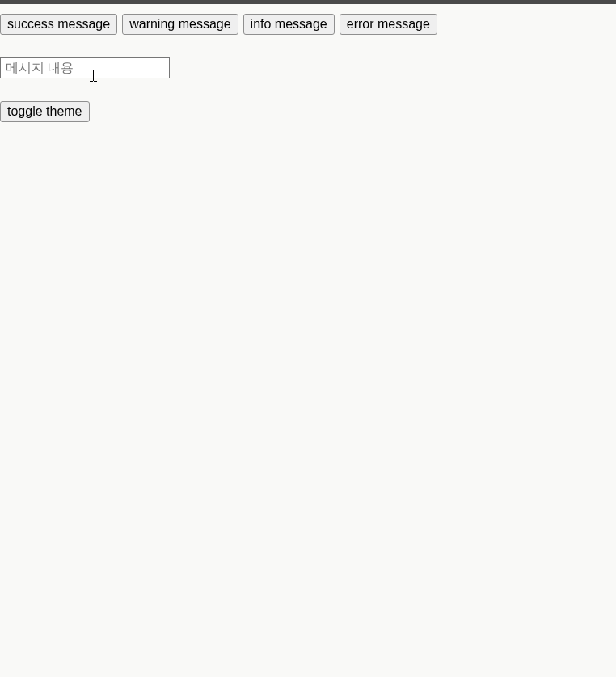 The image size is (616, 677). I want to click on error-message-button: error message, so click(388, 24).